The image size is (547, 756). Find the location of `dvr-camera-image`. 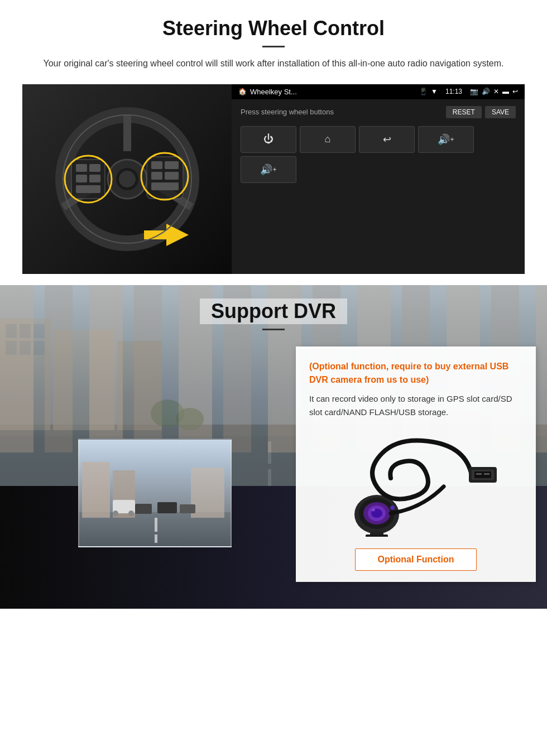

dvr-camera-image is located at coordinates (416, 484).